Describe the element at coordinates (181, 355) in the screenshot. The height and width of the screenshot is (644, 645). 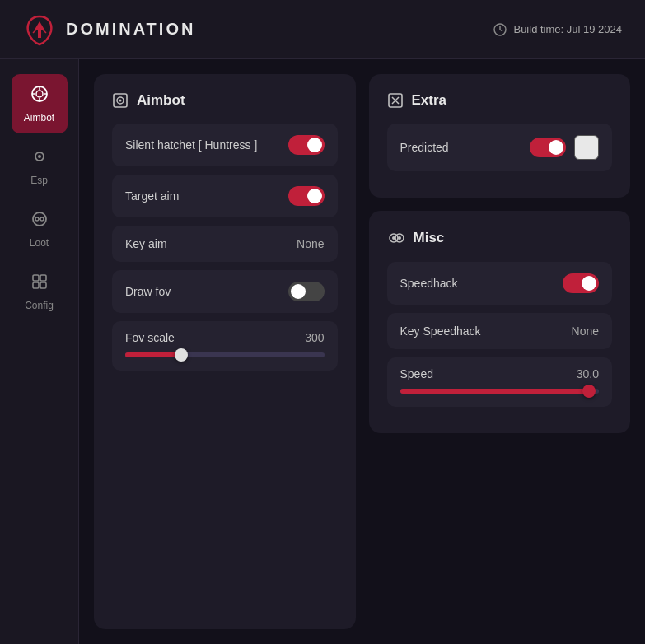
I see `fov-scale-thumb` at that location.